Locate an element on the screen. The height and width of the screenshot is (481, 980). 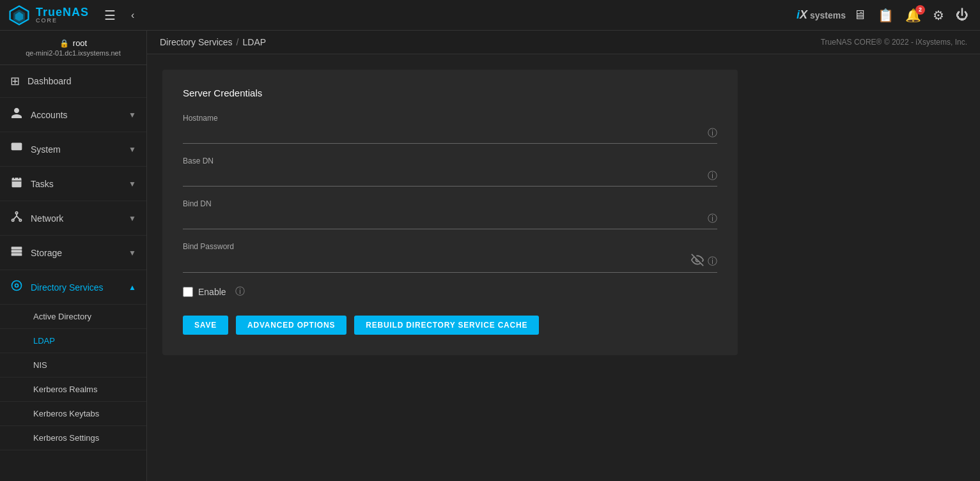
ix-logo: iX systems is located at coordinates (821, 15).